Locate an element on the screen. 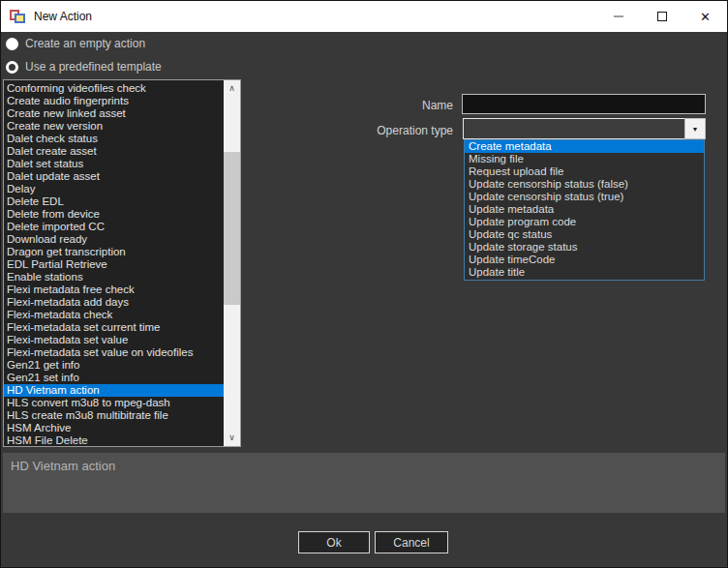 The width and height of the screenshot is (728, 568). close-icon: ✕ is located at coordinates (705, 17).